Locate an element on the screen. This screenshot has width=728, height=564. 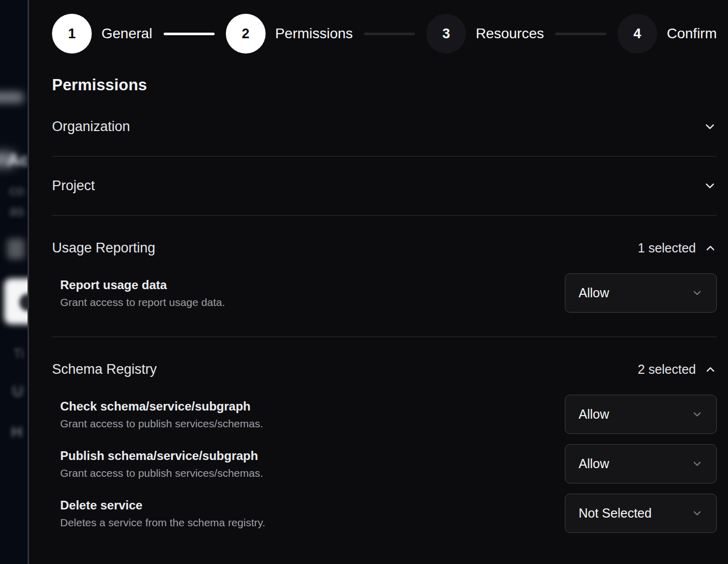
permission-description: Deletes a service from the schema regist… is located at coordinates (163, 523).